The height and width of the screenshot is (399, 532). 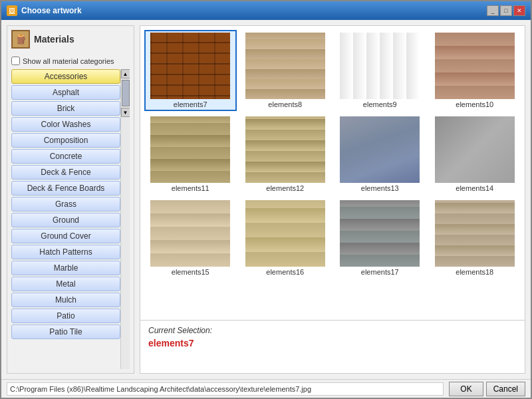 I want to click on minimize-button: _, so click(x=493, y=11).